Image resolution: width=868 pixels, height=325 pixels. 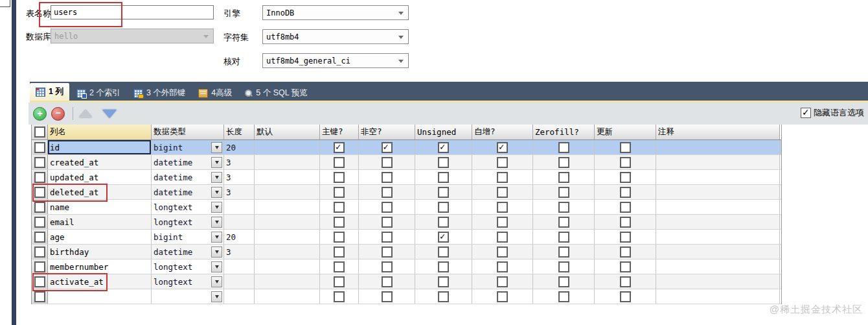 What do you see at coordinates (86, 114) in the screenshot?
I see `move-up-button` at bounding box center [86, 114].